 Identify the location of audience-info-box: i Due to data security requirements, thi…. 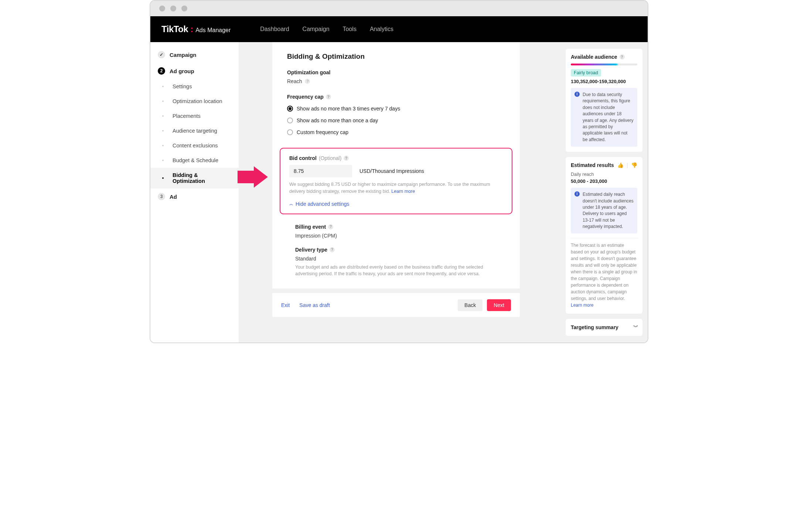
(604, 117).